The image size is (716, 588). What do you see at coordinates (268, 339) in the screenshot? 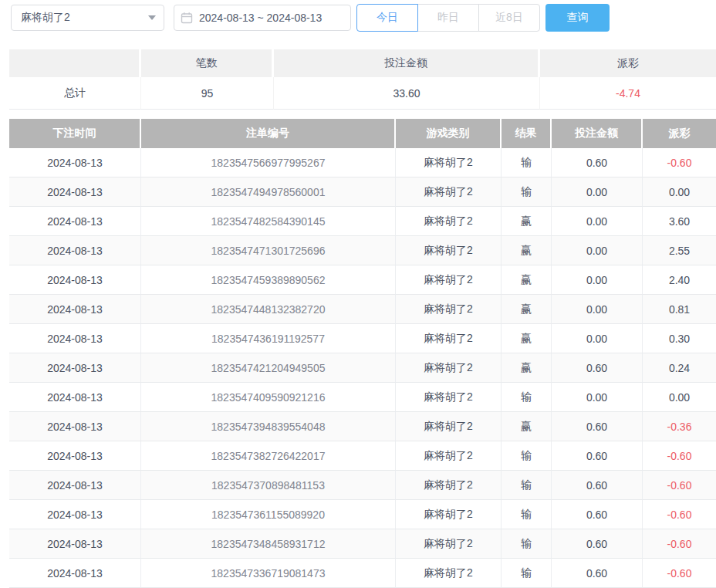
I see `bet-id-cell: 1823547436191192577` at bounding box center [268, 339].